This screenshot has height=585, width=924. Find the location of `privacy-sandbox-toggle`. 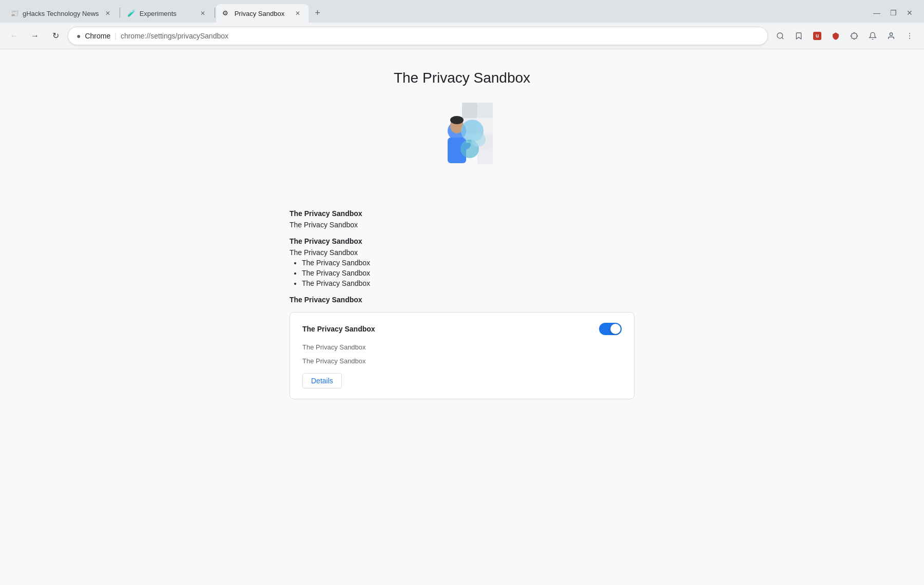

privacy-sandbox-toggle is located at coordinates (610, 329).